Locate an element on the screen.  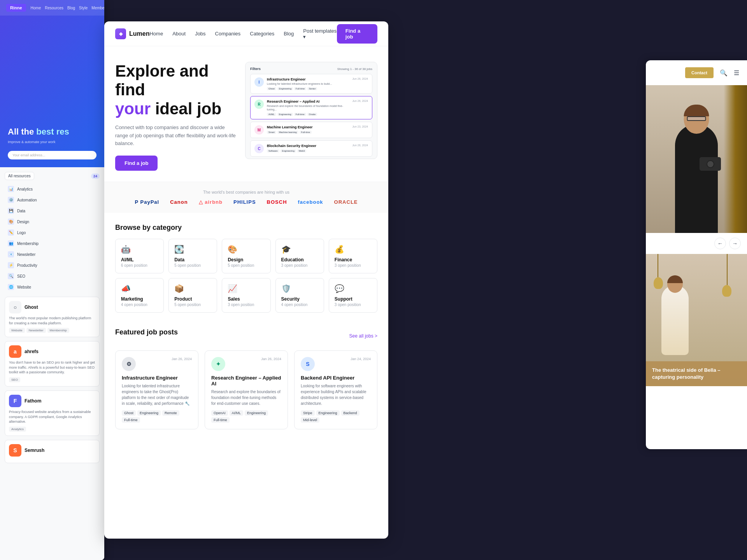
featured-section: Featured job posts See all jobs > ⚙ Jan … is located at coordinates (246, 384).